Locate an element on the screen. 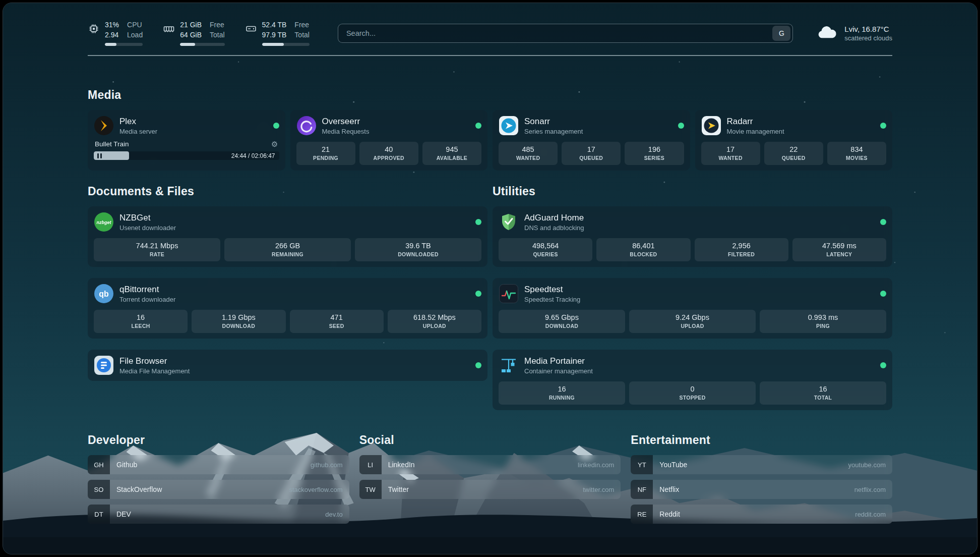 The height and width of the screenshot is (557, 980). top-bar: 31% CPU 2.94 Load 21 is located at coordinates (490, 33).